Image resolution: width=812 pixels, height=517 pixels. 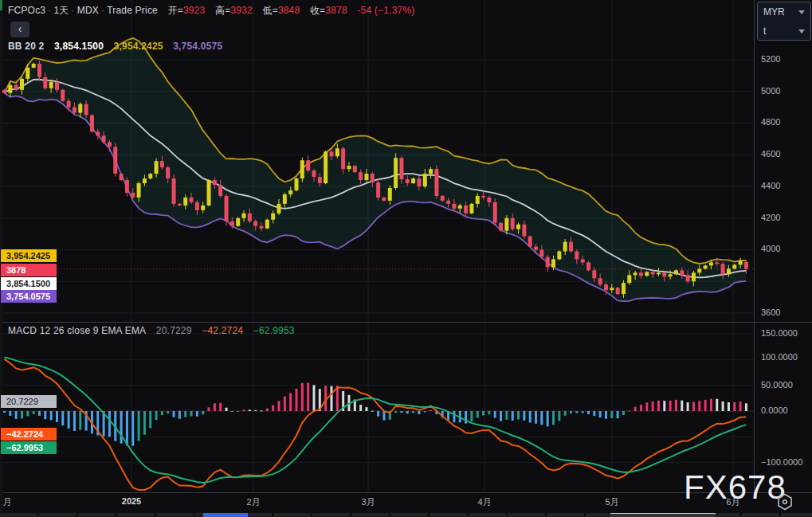 I want to click on unit-select: t, so click(x=784, y=31).